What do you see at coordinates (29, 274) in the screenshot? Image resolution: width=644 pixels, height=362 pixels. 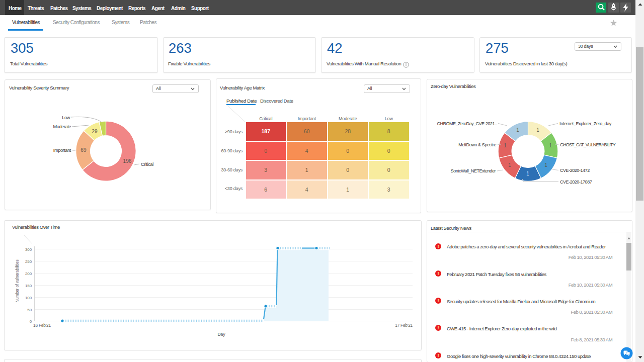 I see `svg-text: 200` at bounding box center [29, 274].